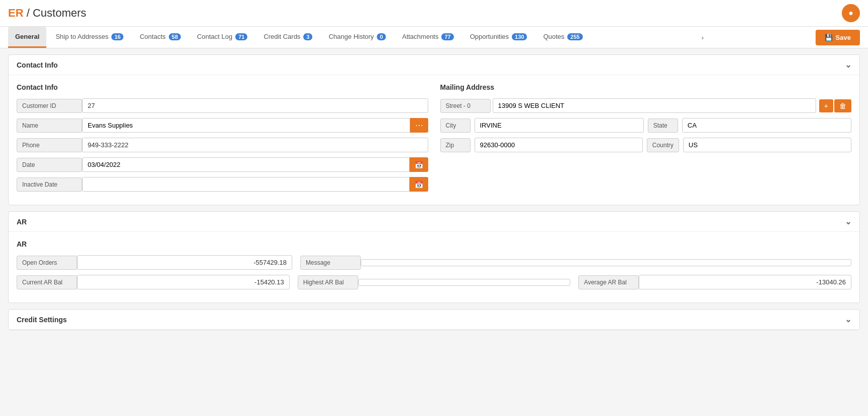  Describe the element at coordinates (559, 125) in the screenshot. I see `city-input` at that location.